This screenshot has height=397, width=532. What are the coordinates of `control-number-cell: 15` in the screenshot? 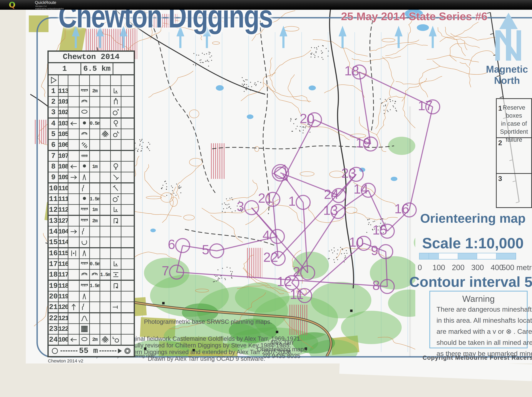 It's located at (54, 242).